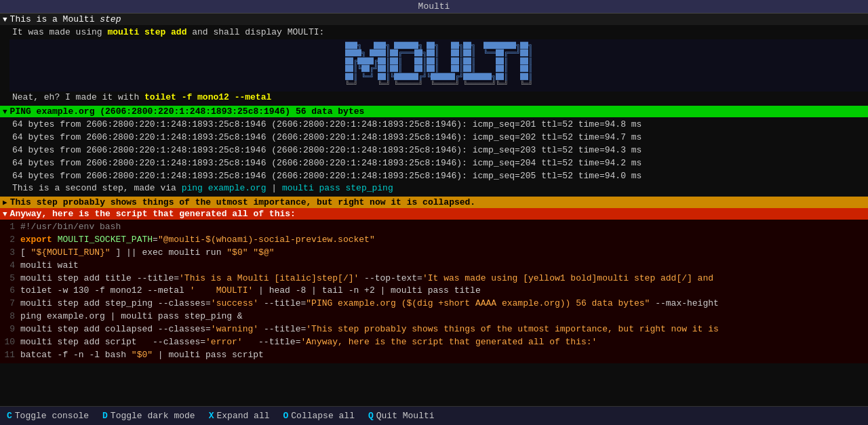 The width and height of the screenshot is (868, 425). What do you see at coordinates (434, 7) in the screenshot?
I see `app-title: Moulti` at bounding box center [434, 7].